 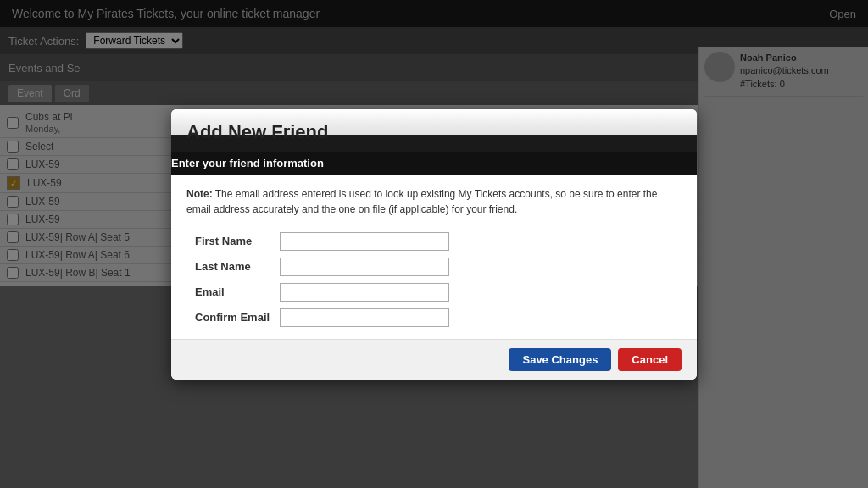 What do you see at coordinates (237, 318) in the screenshot?
I see `confirm-email-label: Confirm Email` at bounding box center [237, 318].